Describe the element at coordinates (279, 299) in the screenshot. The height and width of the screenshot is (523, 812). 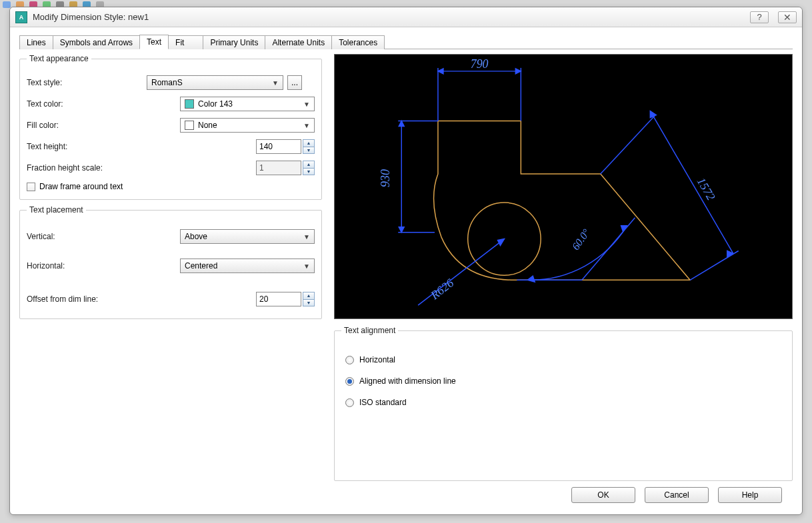
I see `offset-value` at that location.